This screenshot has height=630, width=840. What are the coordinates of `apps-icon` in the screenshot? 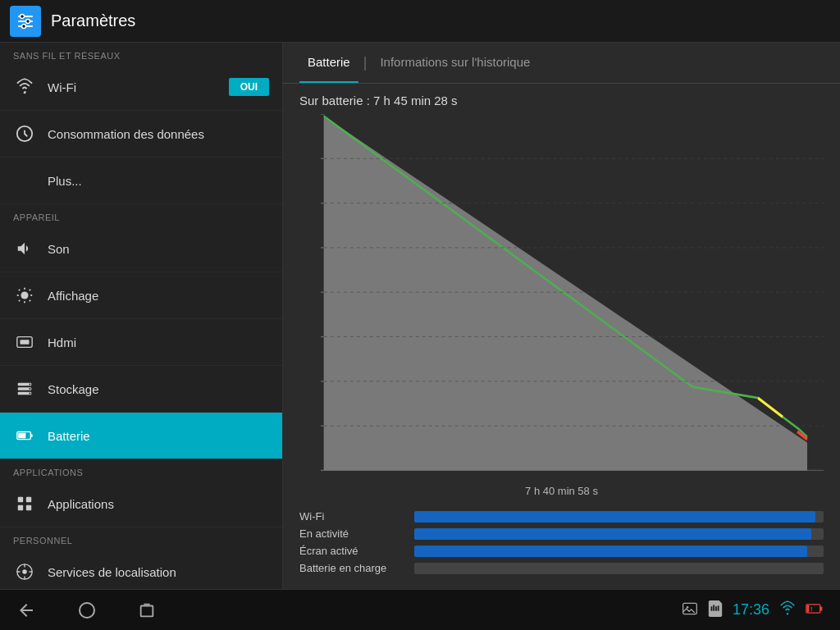 It's located at (25, 504).